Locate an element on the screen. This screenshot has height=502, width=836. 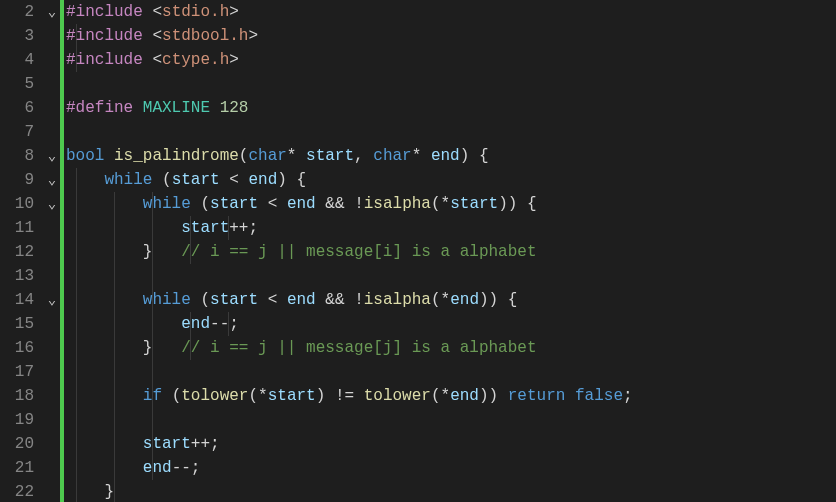
code-line: #define MAXLINE 128 is located at coordinates (451, 108).